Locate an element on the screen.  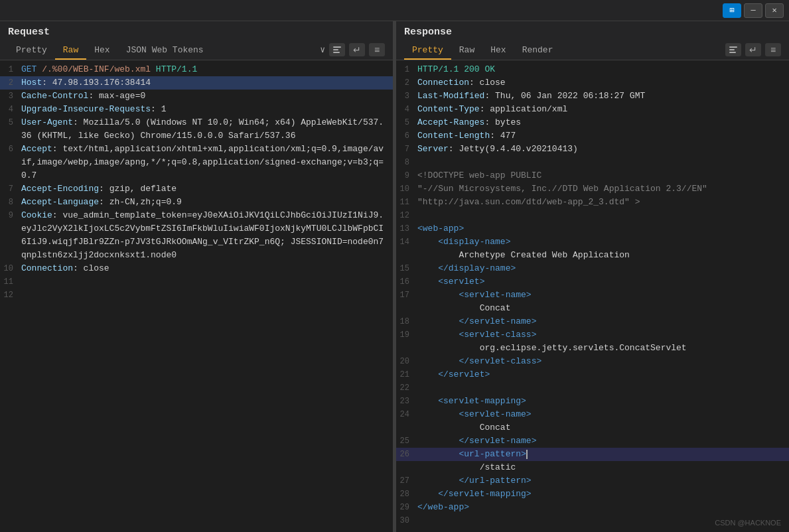
request-line-5: 5 User-Agent: Mozilla/5.0 (Windows NT 10… is located at coordinates (196, 129).